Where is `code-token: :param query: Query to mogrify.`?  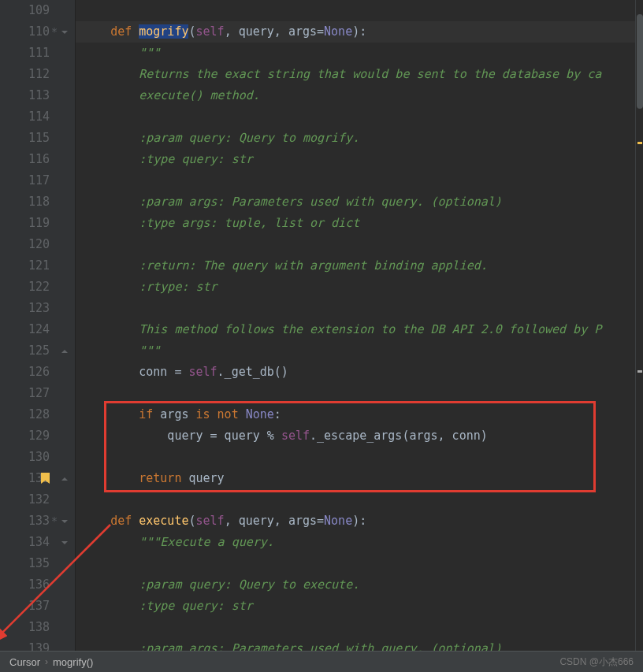 code-token: :param query: Query to mogrify. is located at coordinates (221, 138).